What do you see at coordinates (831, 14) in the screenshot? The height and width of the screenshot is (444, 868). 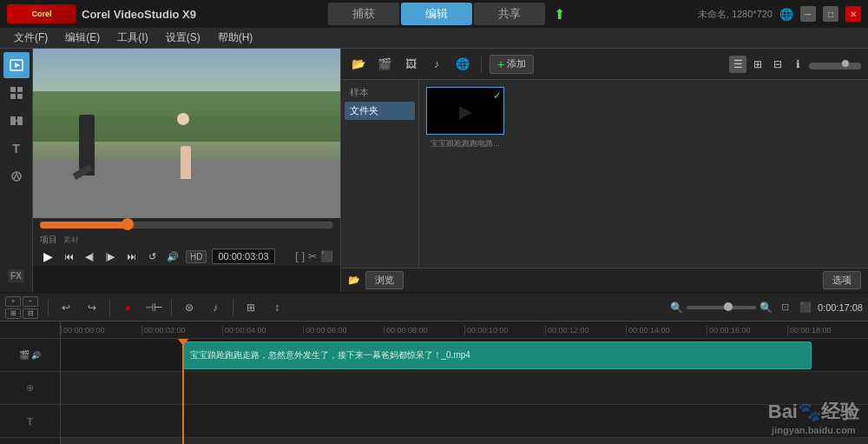 I see `maximize-button: □` at bounding box center [831, 14].